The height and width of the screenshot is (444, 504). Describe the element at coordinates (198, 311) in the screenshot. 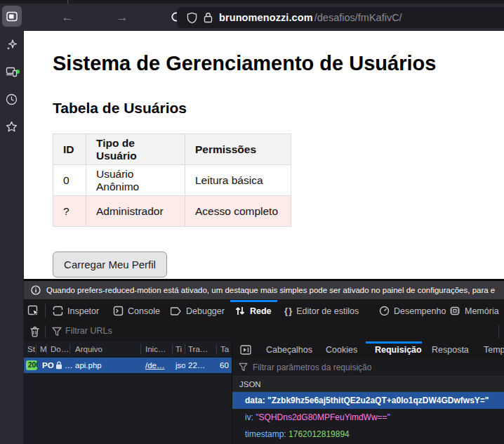

I see `tab-debugger: Debugger` at that location.